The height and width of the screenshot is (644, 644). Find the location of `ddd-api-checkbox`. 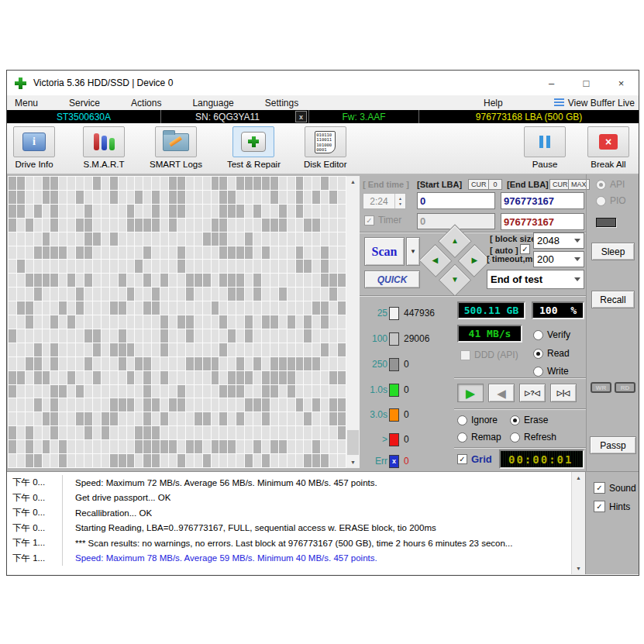

ddd-api-checkbox is located at coordinates (465, 355).